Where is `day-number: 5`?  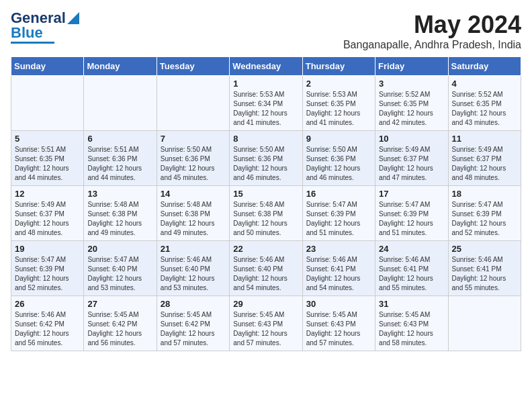 day-number: 5 is located at coordinates (47, 138).